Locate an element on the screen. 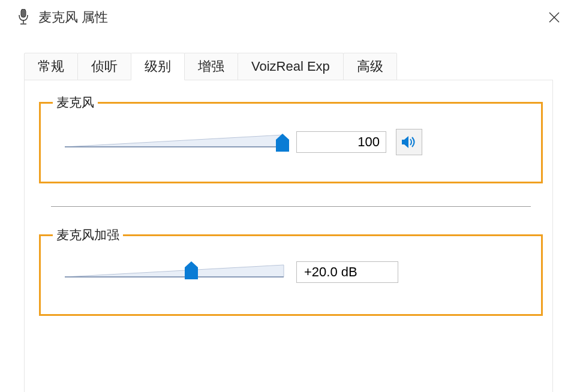  microphone-boost-slider is located at coordinates (176, 272).